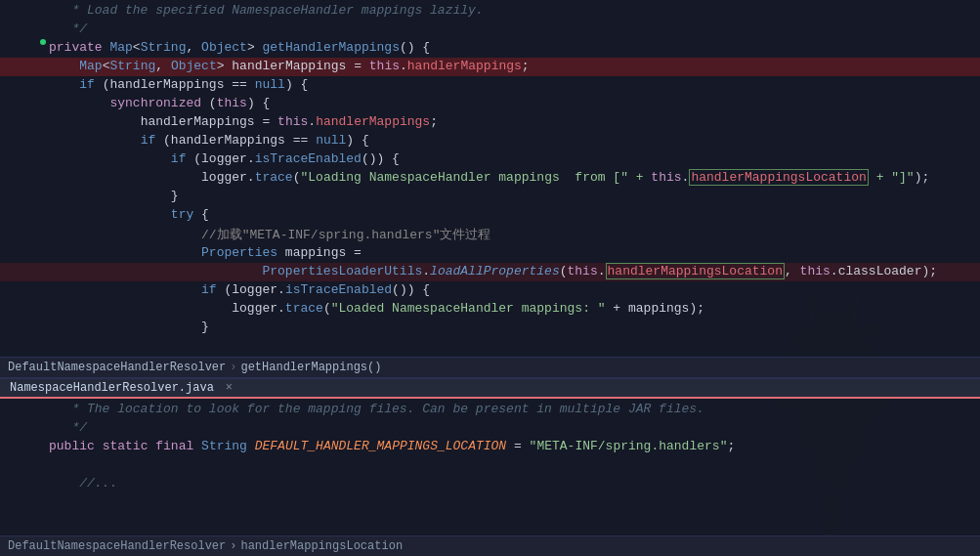  What do you see at coordinates (514, 215) in the screenshot?
I see `line-content: try {` at bounding box center [514, 215].